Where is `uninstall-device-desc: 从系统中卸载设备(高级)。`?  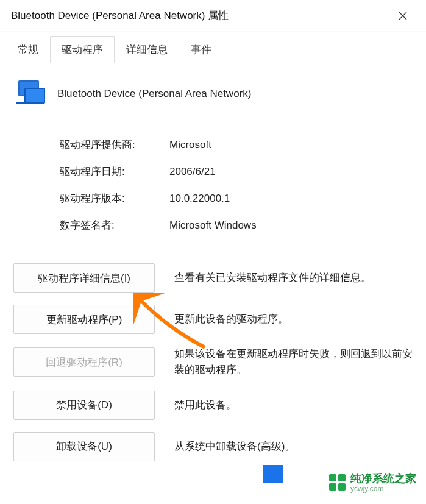 uninstall-device-desc: 从系统中卸载设备(高级)。 is located at coordinates (235, 447).